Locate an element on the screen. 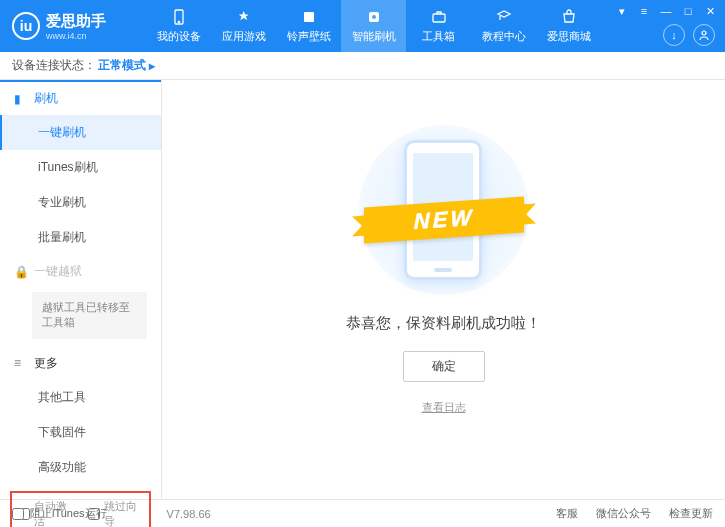 The height and width of the screenshot is (527, 725). more-icon: ≡ is located at coordinates (21, 363).